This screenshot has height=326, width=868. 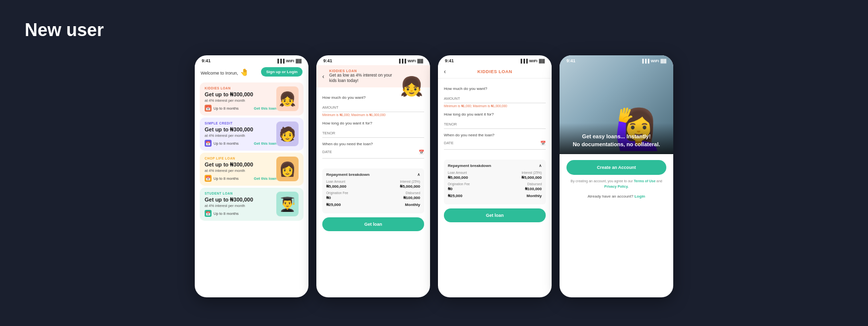 What do you see at coordinates (208, 178) in the screenshot?
I see `calendar-icon-chop: 📅` at bounding box center [208, 178].